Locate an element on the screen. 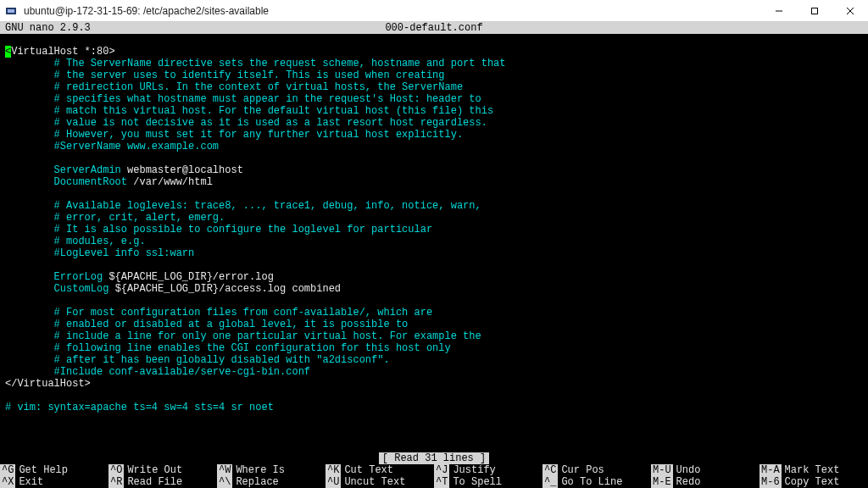  directive: CustomLog is located at coordinates (60, 289).